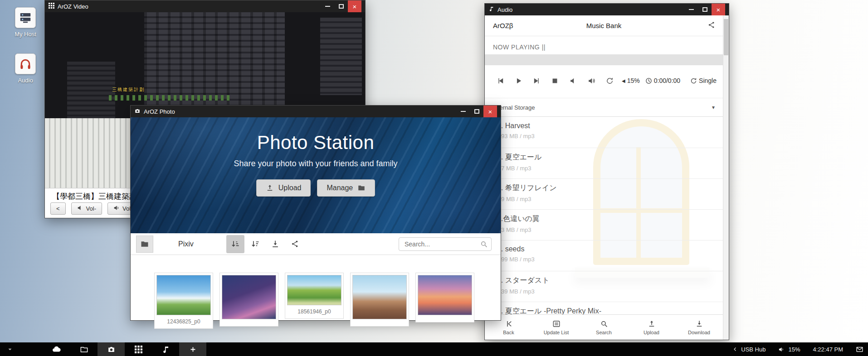 Image resolution: width=868 pixels, height=356 pixels. Describe the element at coordinates (57, 349) in the screenshot. I see `cloud-app-button` at that location.